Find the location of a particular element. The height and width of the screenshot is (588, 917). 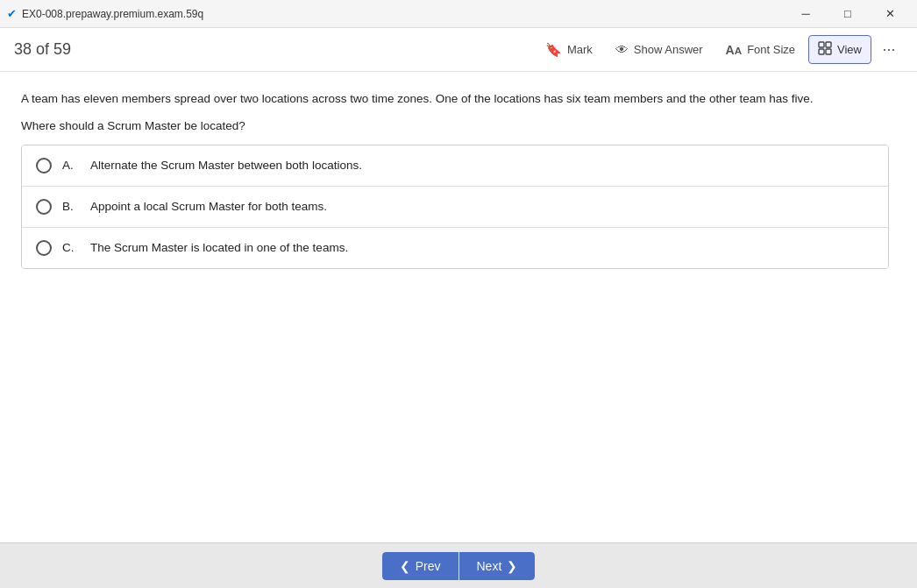

more-button: ··· is located at coordinates (889, 50).